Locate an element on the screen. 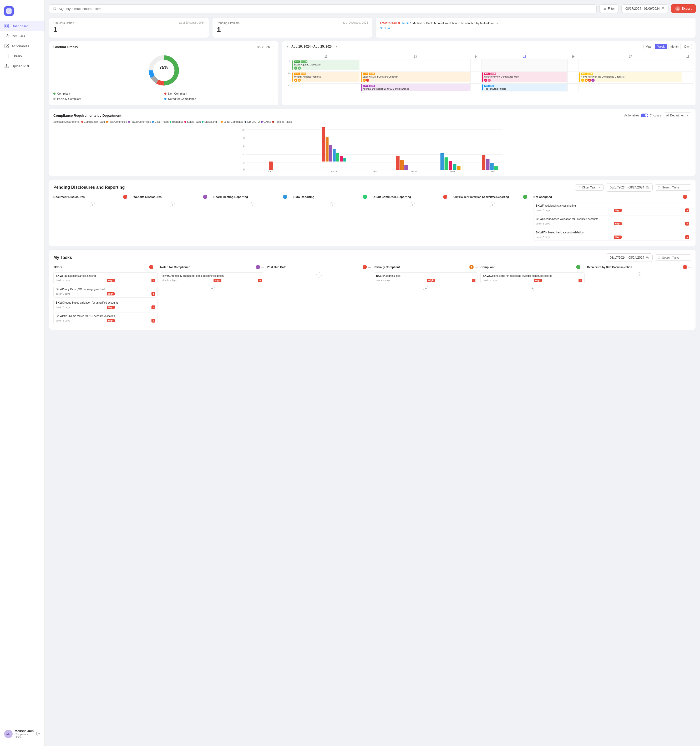 Image resolution: width=700 pixels, height=746 pixels. export-button: Export is located at coordinates (683, 9).